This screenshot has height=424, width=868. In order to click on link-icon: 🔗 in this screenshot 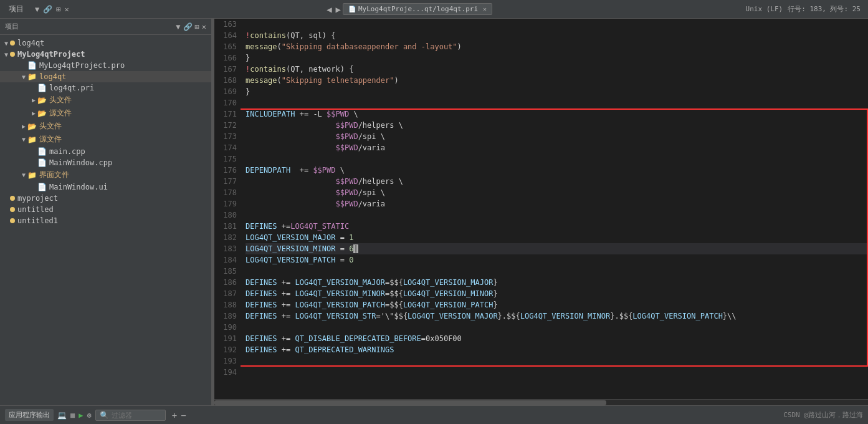, I will do `click(47, 9)`.